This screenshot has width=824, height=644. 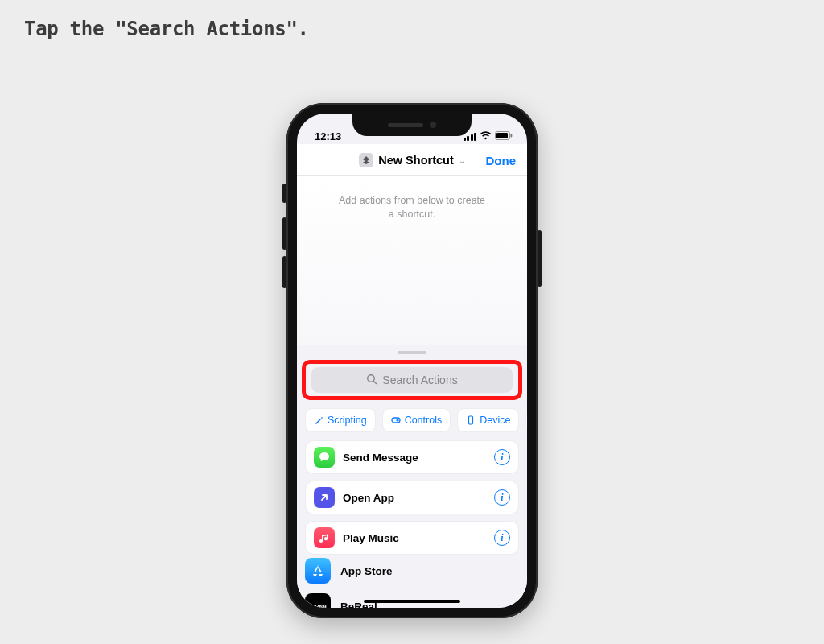 I want to click on messages-icon, so click(x=324, y=457).